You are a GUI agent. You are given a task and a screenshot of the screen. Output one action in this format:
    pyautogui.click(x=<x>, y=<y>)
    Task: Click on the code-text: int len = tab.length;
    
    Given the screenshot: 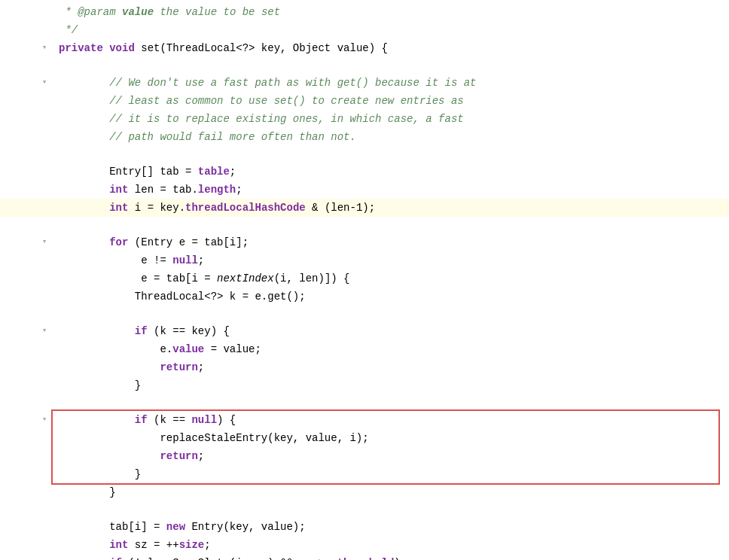 What is the action you would take?
    pyautogui.click(x=390, y=190)
    